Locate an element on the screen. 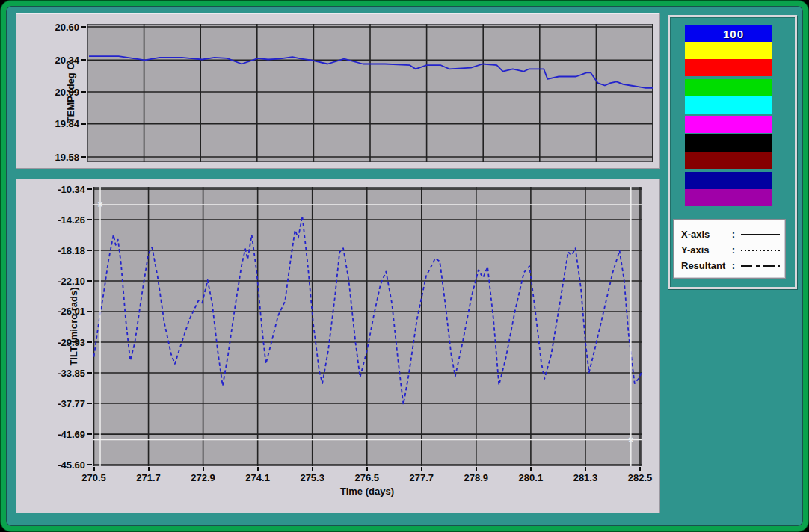 This screenshot has width=809, height=532. tilt-y-tick-label: -33.85 is located at coordinates (54, 373).